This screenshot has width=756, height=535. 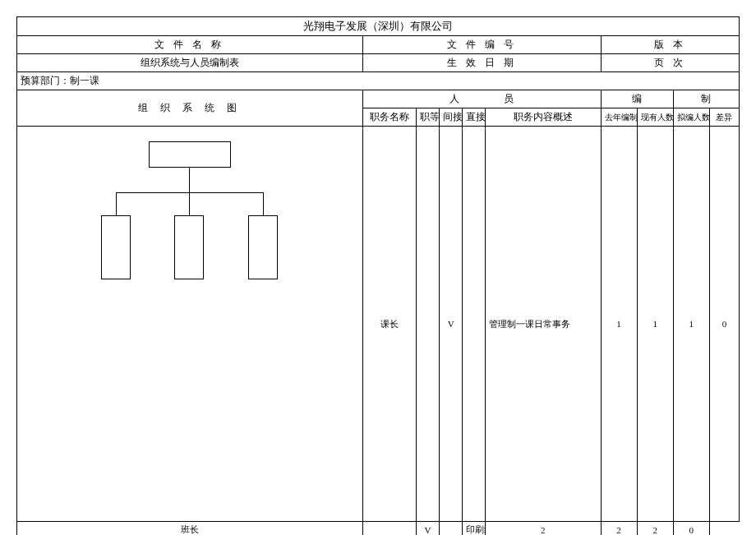 I want to click on org-box-right, so click(x=263, y=247).